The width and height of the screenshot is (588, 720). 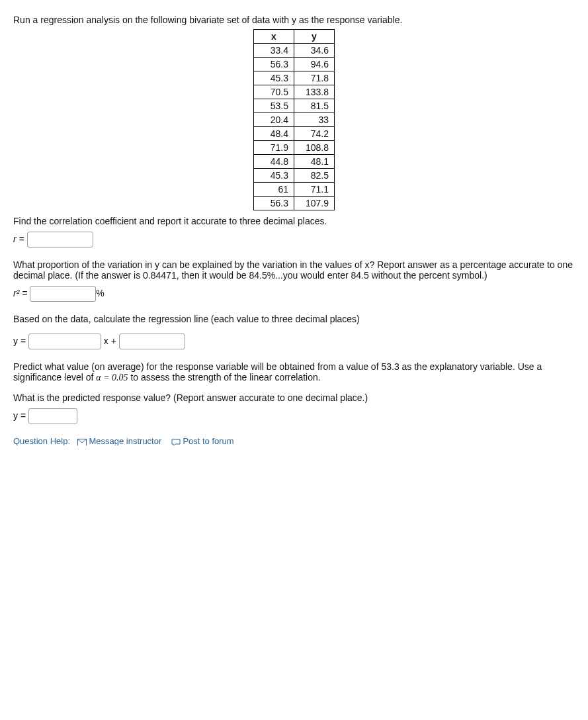 What do you see at coordinates (294, 319) in the screenshot?
I see `question-regression-line: Based on the data, calculate the regress…` at bounding box center [294, 319].